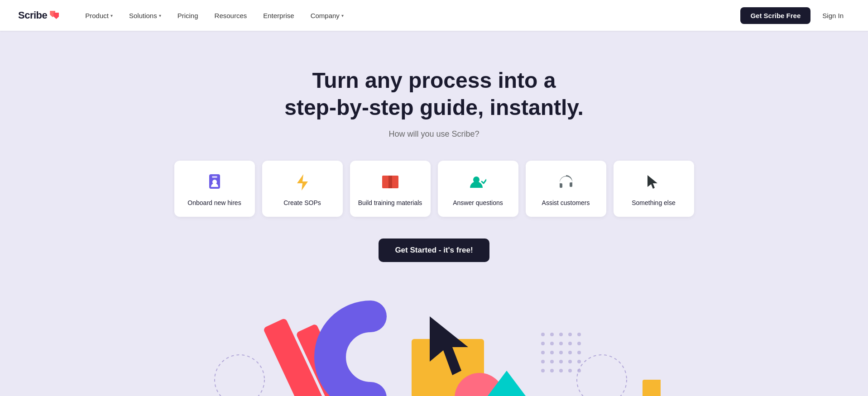 The width and height of the screenshot is (868, 396). Describe the element at coordinates (231, 15) in the screenshot. I see `nav-item-resources: Resources` at that location.